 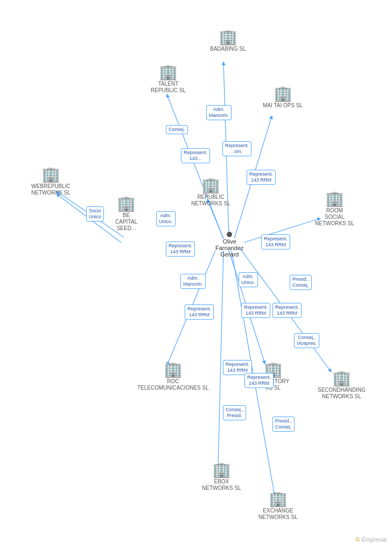 What do you see at coordinates (219, 113) in the screenshot?
I see `badge-adm-mancom-1: Adm.Mancom.` at bounding box center [219, 113].